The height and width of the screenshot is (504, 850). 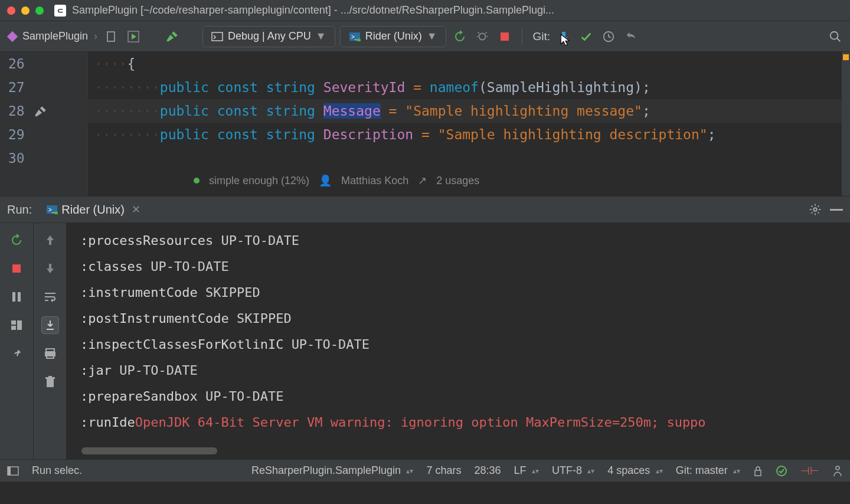 What do you see at coordinates (460, 397) in the screenshot?
I see `console-line: :prepareSandbox UP-TO-DATE` at bounding box center [460, 397].